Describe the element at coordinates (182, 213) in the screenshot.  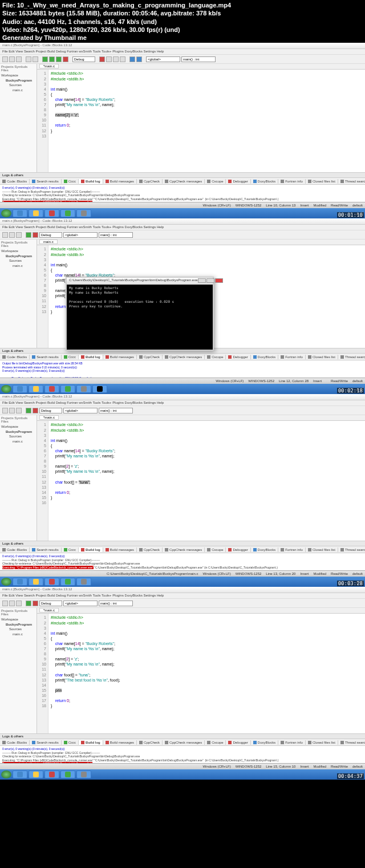
I see `taskbar: ▲ 🔊 00:01:10` at that location.